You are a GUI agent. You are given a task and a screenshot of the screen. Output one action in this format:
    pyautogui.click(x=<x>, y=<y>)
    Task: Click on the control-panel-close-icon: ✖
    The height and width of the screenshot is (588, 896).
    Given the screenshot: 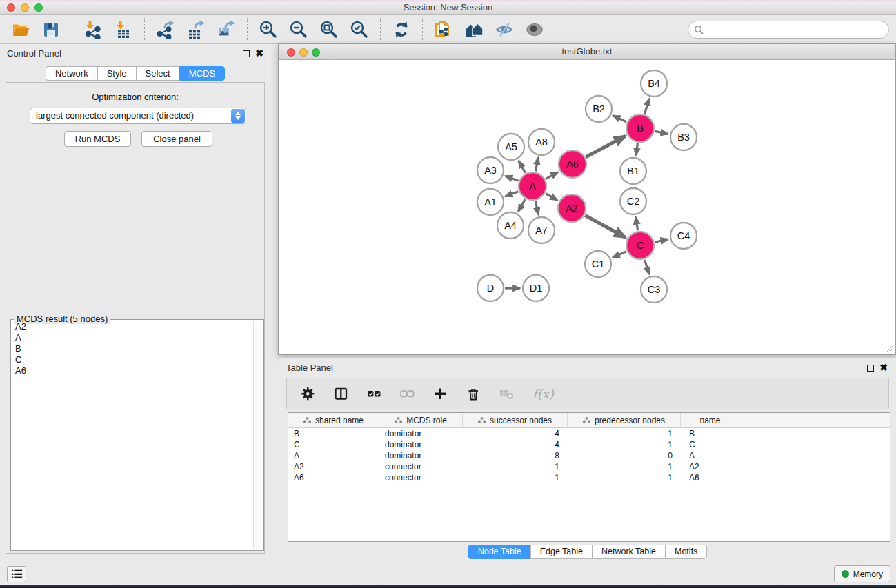 What is the action you would take?
    pyautogui.click(x=259, y=53)
    